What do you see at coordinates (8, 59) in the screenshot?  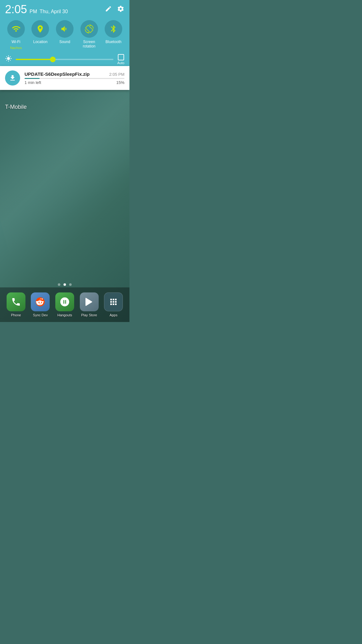 I see `brightness-icon` at bounding box center [8, 59].